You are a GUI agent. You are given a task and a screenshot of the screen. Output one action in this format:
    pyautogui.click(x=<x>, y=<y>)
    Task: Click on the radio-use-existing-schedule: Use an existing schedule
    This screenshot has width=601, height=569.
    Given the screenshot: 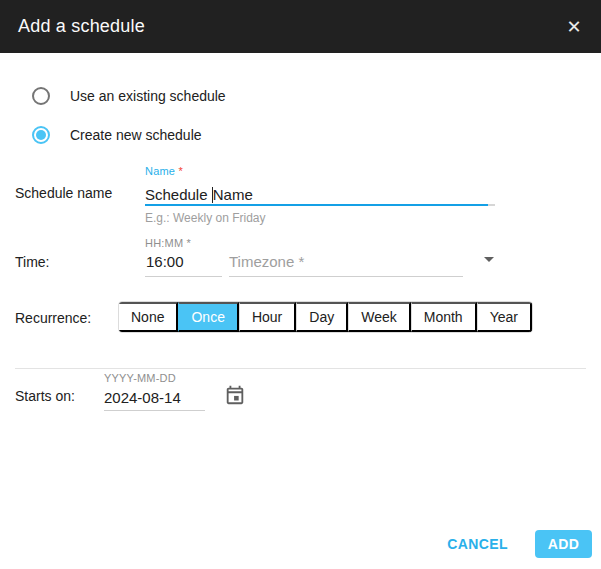 What is the action you would take?
    pyautogui.click(x=129, y=96)
    